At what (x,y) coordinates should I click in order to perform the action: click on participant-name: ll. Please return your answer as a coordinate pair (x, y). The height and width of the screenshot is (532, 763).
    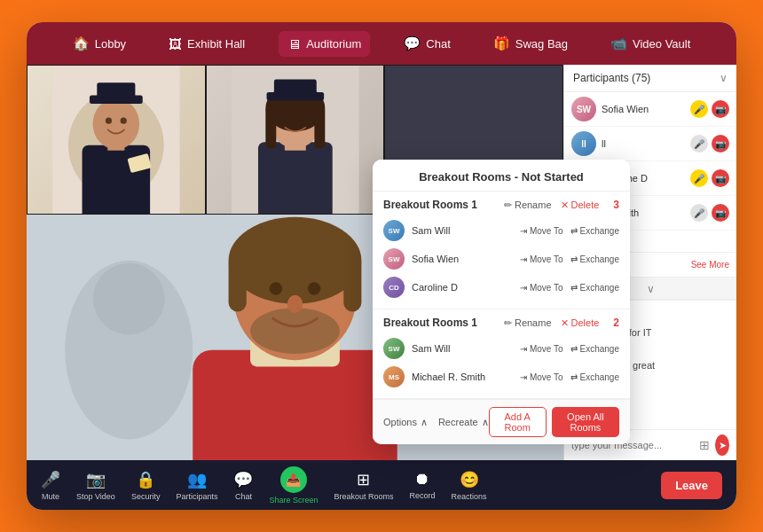
    Looking at the image, I should click on (643, 144).